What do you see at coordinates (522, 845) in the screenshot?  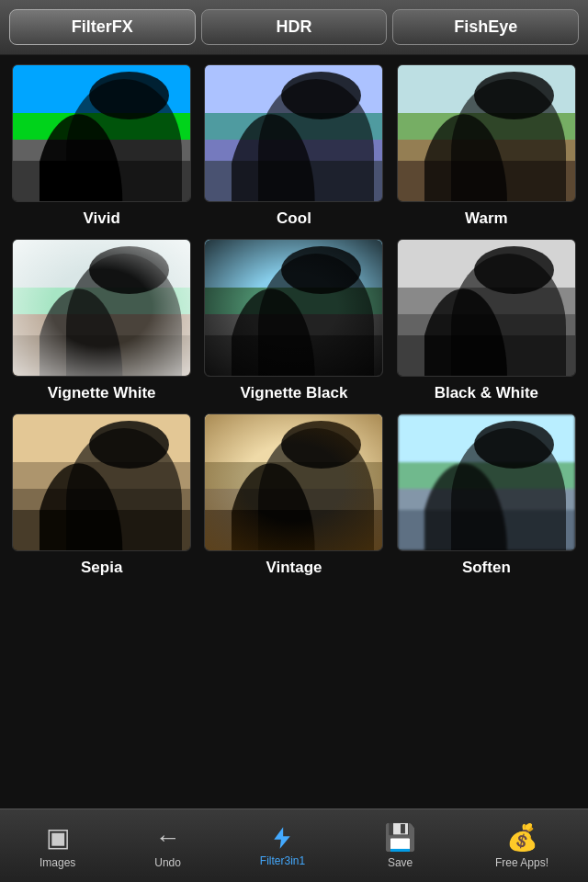 I see `toolbar-freeapps: 💰 Free Apps!` at bounding box center [522, 845].